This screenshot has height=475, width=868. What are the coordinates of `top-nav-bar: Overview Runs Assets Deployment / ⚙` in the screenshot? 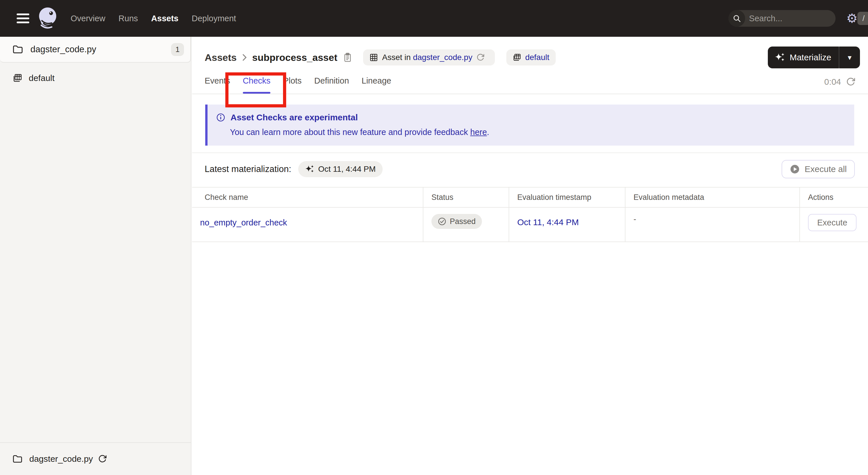 It's located at (434, 18).